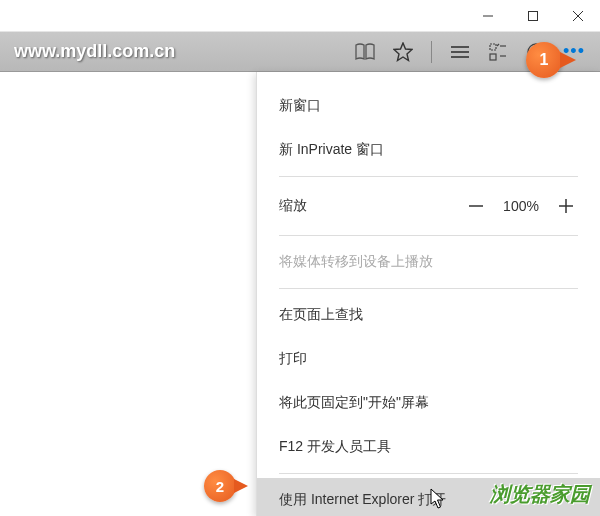 This screenshot has width=600, height=516. I want to click on window-controls, so click(532, 16).